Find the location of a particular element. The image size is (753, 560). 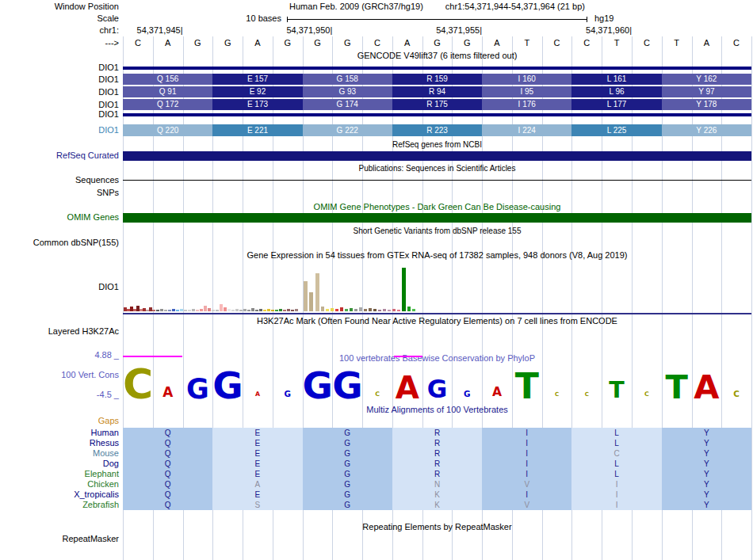

amino-acid-cell: L 225 is located at coordinates (617, 130).